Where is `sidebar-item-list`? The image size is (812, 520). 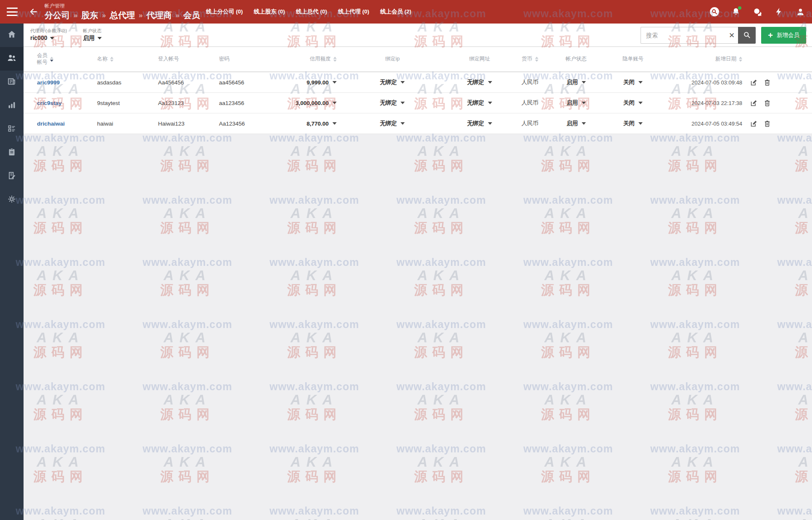
sidebar-item-list is located at coordinates (12, 129).